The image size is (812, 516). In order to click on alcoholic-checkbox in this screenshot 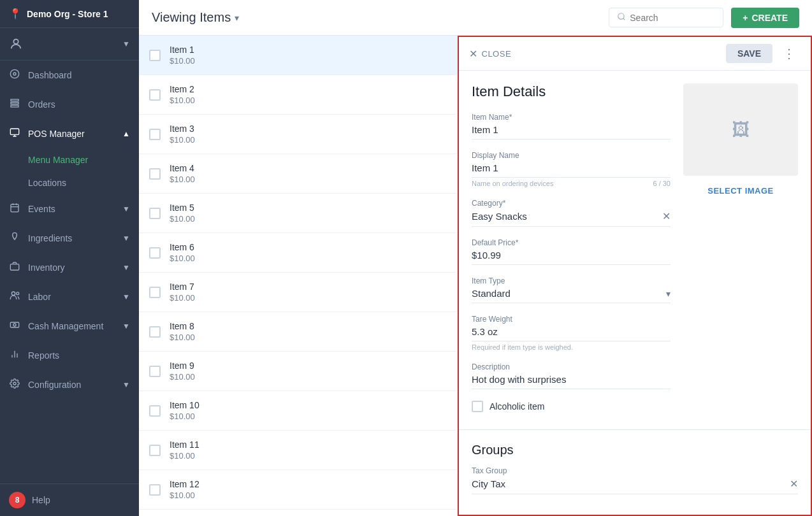, I will do `click(477, 406)`.